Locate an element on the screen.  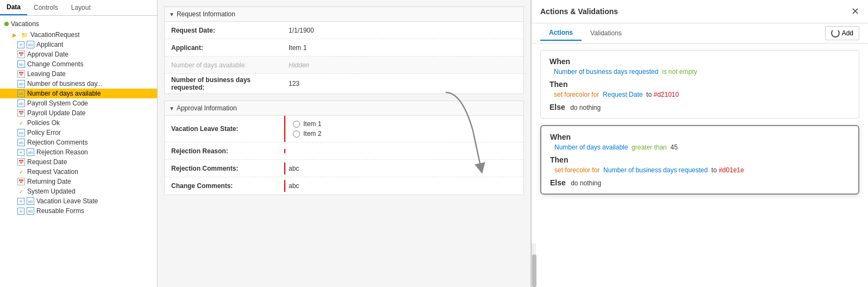
label-vacation-leave-state: Vacation Leave State: is located at coordinates (224, 129).